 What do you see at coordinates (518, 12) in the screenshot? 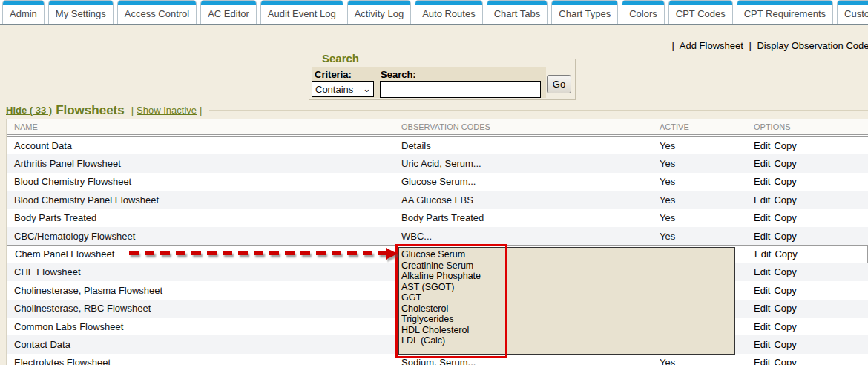
I see `tab-chart-tabs: Chart Tabs` at bounding box center [518, 12].